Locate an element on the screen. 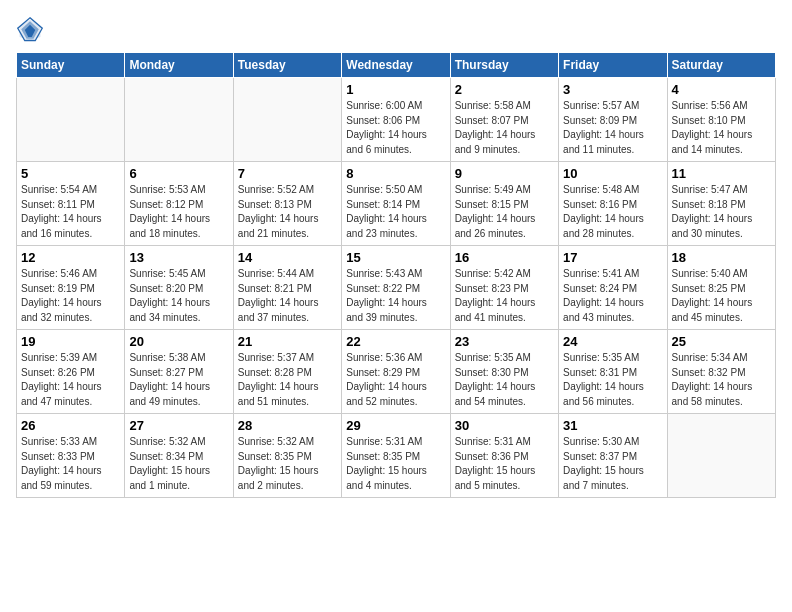  calendar-cell: 13Sunrise: 5:45 AMSunset: 8:20 PMDayligh… is located at coordinates (179, 288).